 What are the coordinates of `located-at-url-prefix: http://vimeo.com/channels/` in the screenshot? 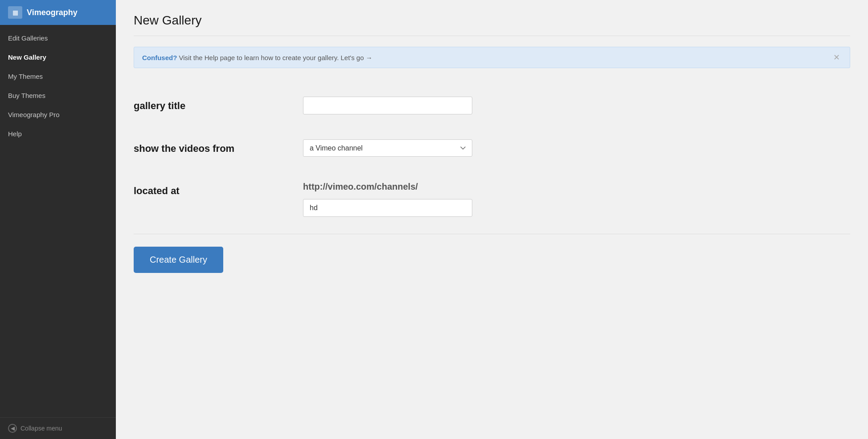 It's located at (577, 187).